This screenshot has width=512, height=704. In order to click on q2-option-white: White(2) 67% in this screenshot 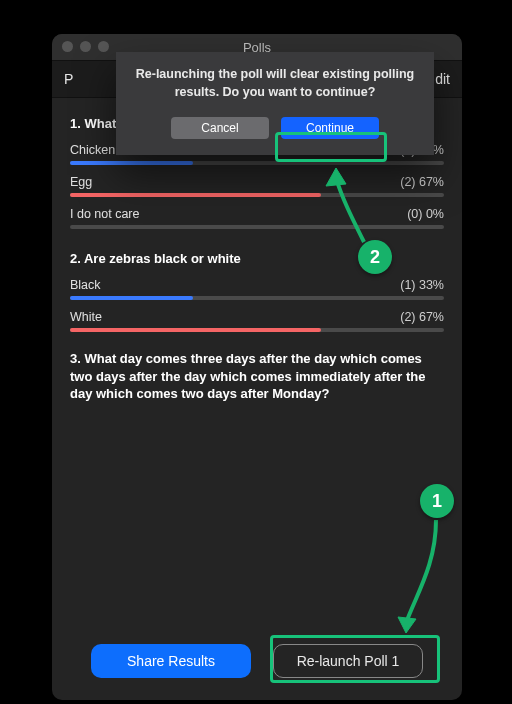, I will do `click(257, 321)`.